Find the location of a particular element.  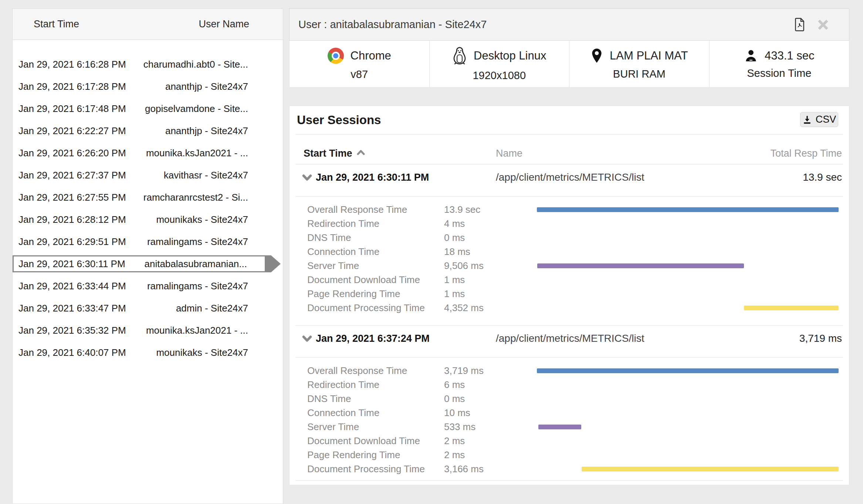

session-list-item: Jan 29, 2021 6:40:07 PM mounikaks - Site… is located at coordinates (139, 353).